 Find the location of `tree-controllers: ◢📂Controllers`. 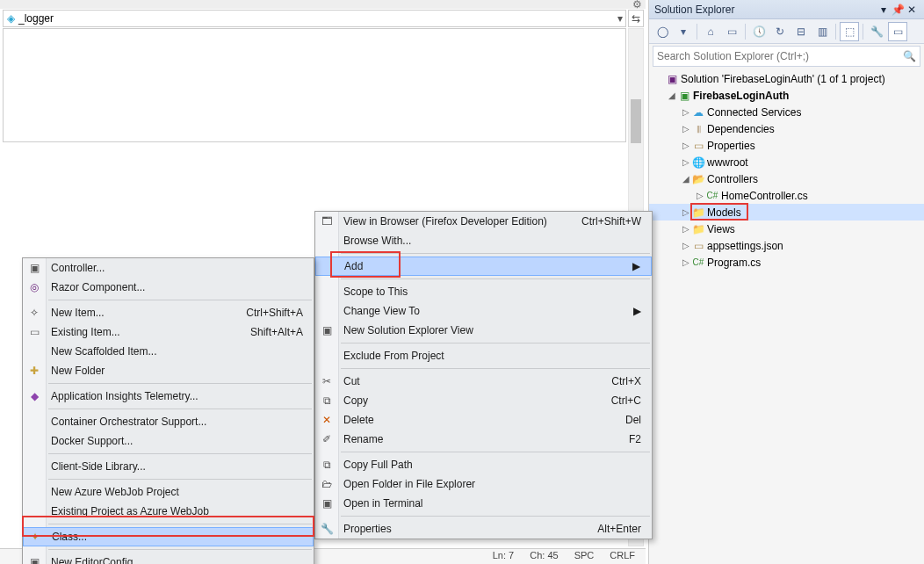

tree-controllers: ◢📂Controllers is located at coordinates (787, 179).